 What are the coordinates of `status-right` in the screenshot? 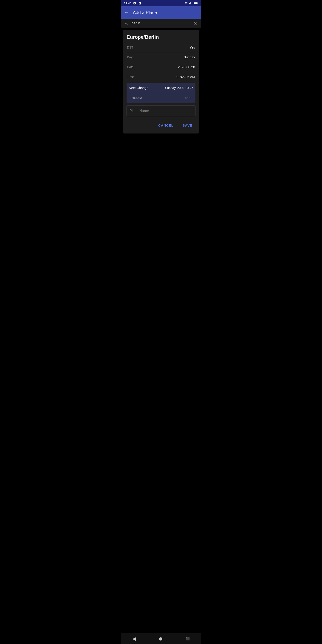 It's located at (191, 3).